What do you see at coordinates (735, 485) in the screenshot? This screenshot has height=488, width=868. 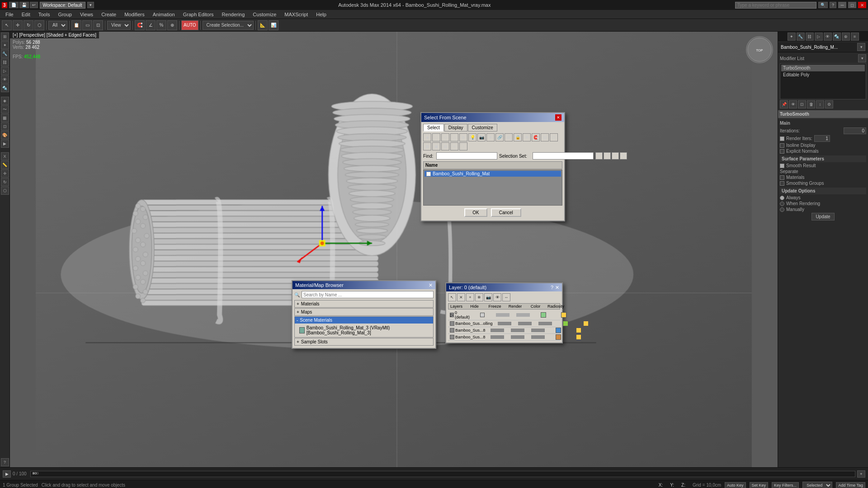 I see `auto-key-btn: Auto Key` at bounding box center [735, 485].